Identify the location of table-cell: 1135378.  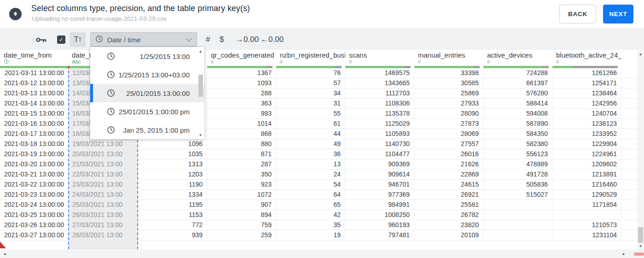
(380, 114).